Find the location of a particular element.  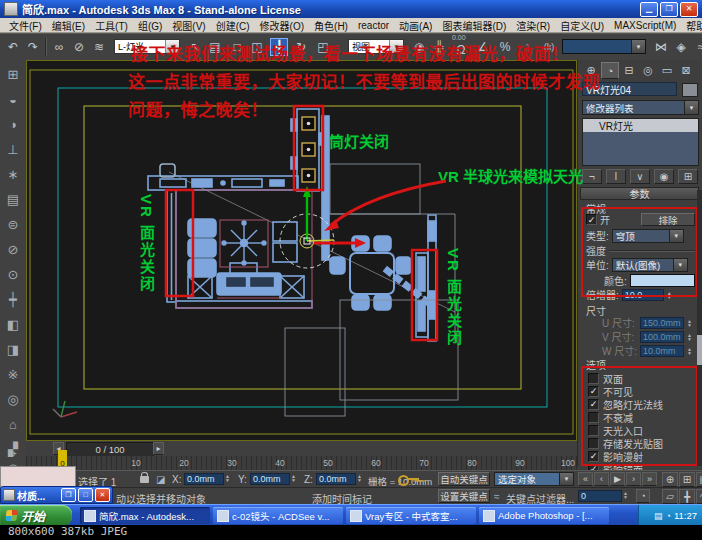

affect-diffuse-checkbox is located at coordinates (594, 456).